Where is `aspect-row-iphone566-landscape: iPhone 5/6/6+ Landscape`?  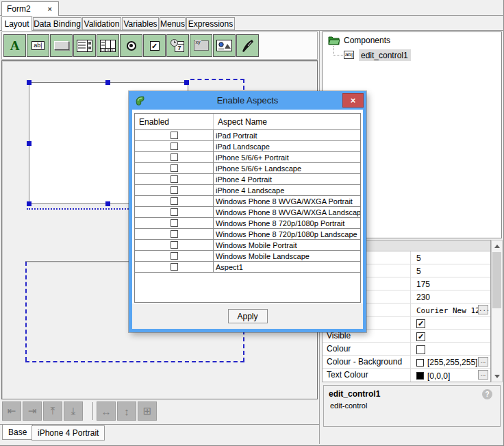 aspect-row-iphone566-landscape: iPhone 5/6/6+ Landscape is located at coordinates (248, 169).